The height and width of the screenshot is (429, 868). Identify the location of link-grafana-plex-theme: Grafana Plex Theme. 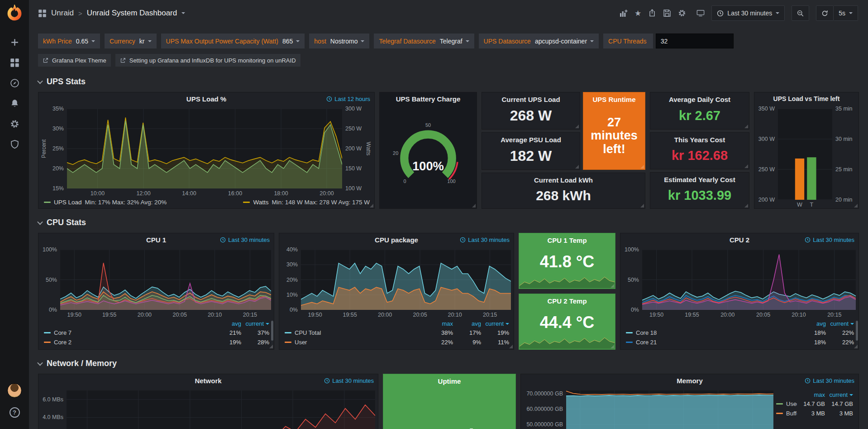
(74, 60).